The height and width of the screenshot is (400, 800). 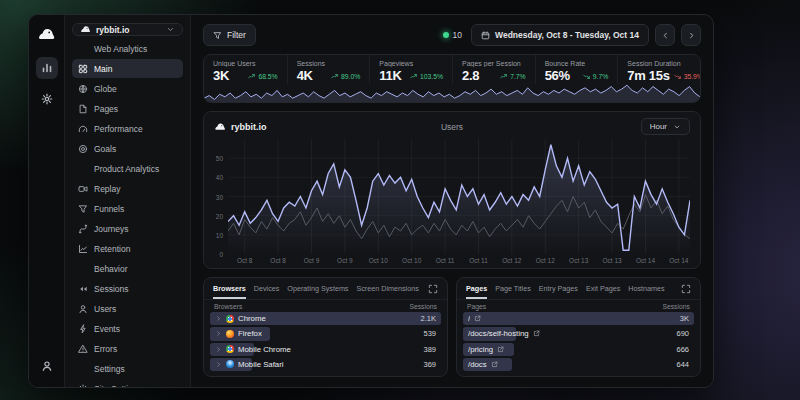 What do you see at coordinates (128, 108) in the screenshot?
I see `sidebar-item: Pages` at bounding box center [128, 108].